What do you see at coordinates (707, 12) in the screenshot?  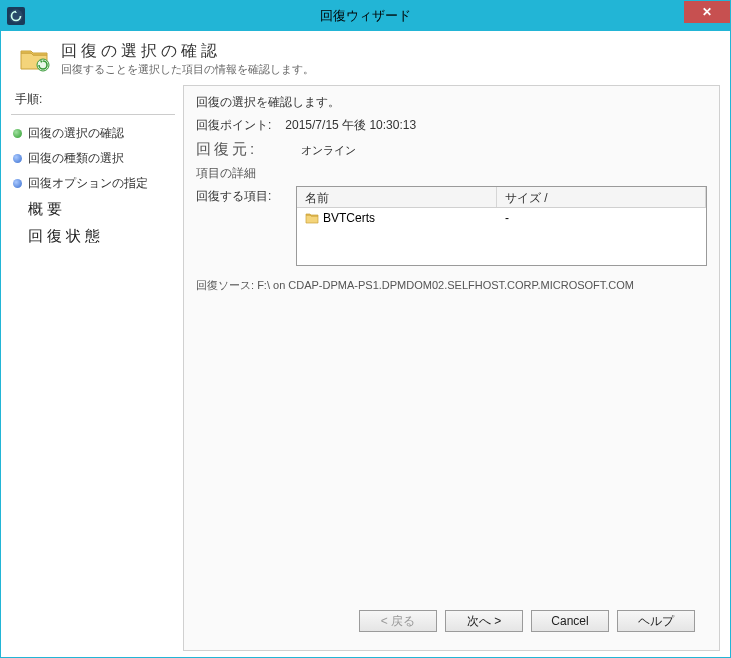 I see `close-icon: ✕` at bounding box center [707, 12].